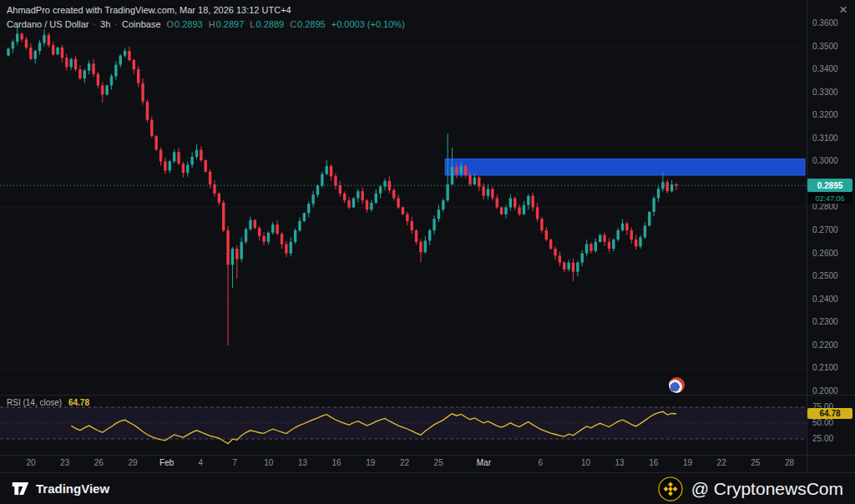  What do you see at coordinates (403, 464) in the screenshot?
I see `time-axis: 20232629Feb47101316192225Mar610131619222…` at bounding box center [403, 464].